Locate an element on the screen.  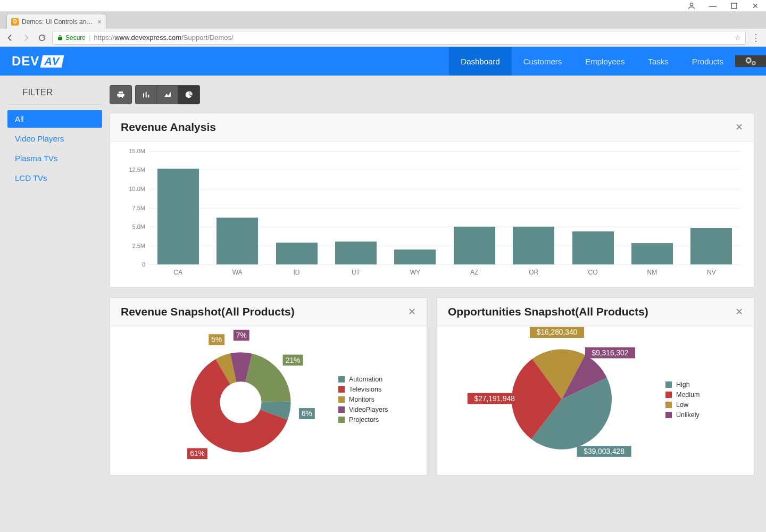
revenue-legend: AutomationTelevisionsMonitorsVideoPlayer… is located at coordinates (378, 400).